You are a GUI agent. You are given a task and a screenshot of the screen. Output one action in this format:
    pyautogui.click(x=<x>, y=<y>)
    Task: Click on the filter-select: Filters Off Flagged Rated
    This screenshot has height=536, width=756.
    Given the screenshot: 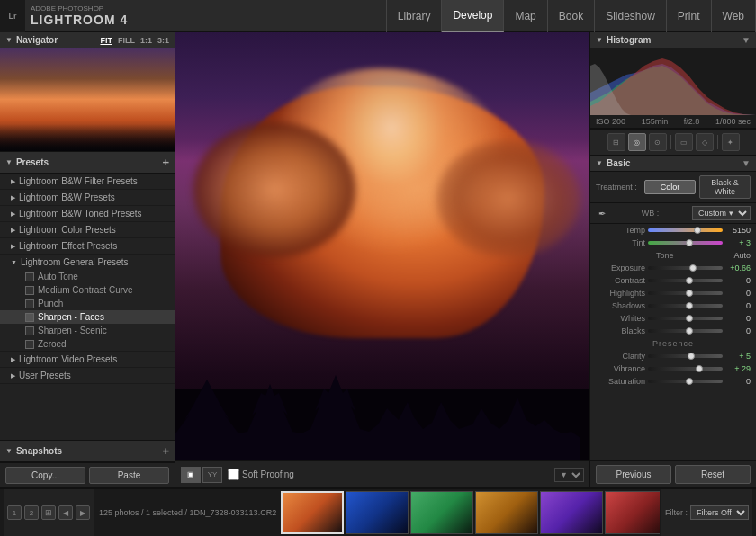 What is the action you would take?
    pyautogui.click(x=720, y=513)
    